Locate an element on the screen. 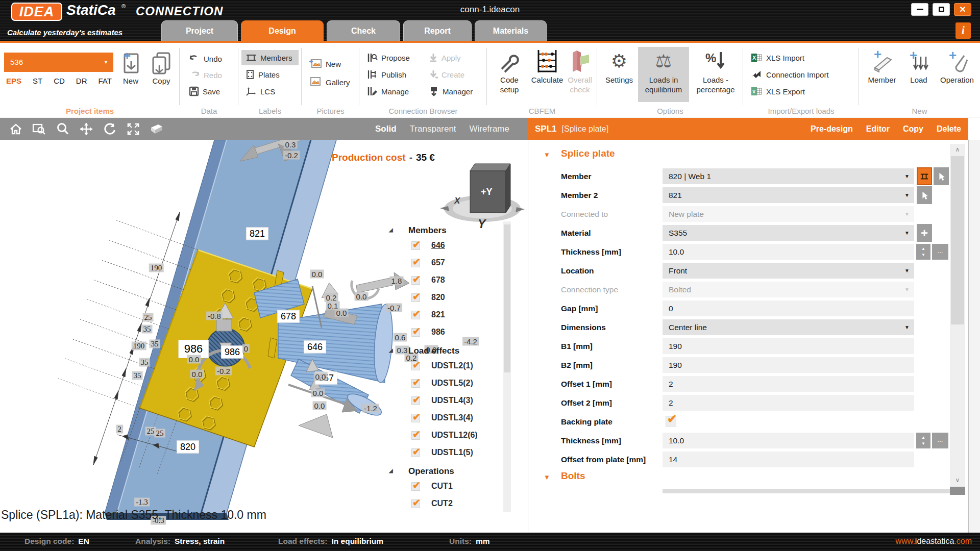 This screenshot has height=551, width=980. visibility-checkbox-udstl5-2: ✔ is located at coordinates (415, 384).